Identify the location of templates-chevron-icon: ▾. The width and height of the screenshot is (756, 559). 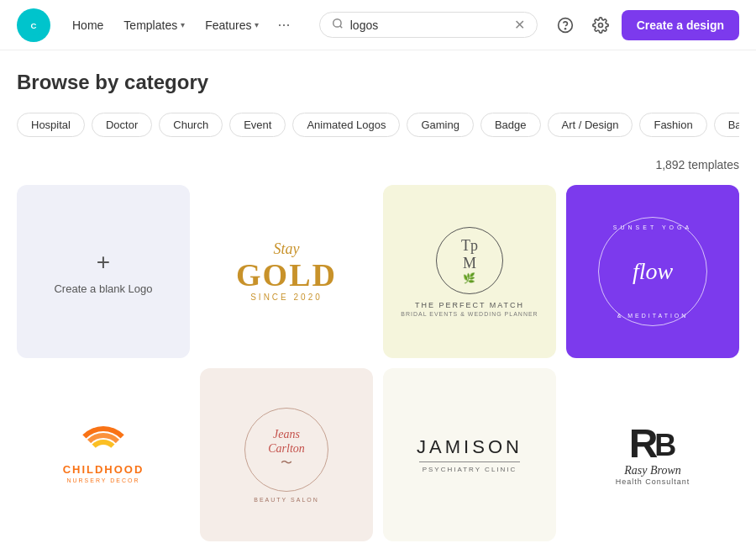
(183, 25).